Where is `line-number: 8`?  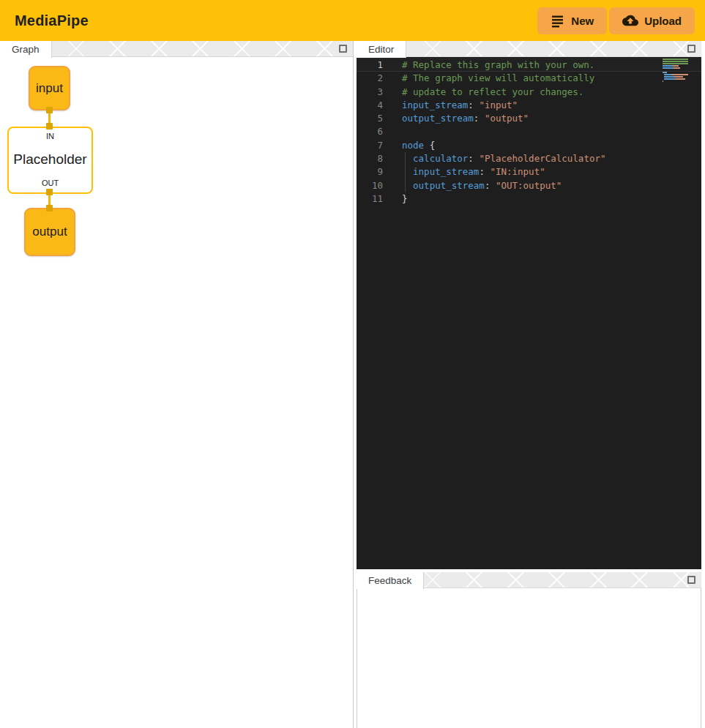 line-number: 8 is located at coordinates (370, 159).